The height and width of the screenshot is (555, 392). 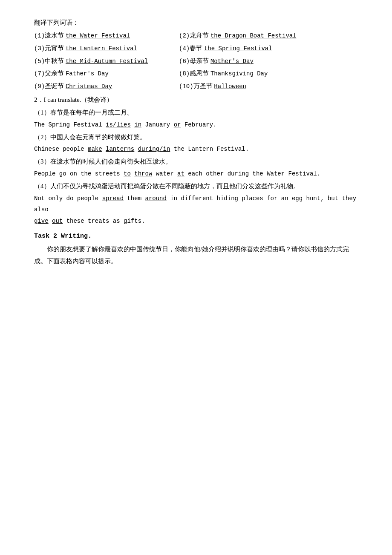 I want to click on en-1: The Spring Festival is/lies in January o…, so click(x=196, y=125).